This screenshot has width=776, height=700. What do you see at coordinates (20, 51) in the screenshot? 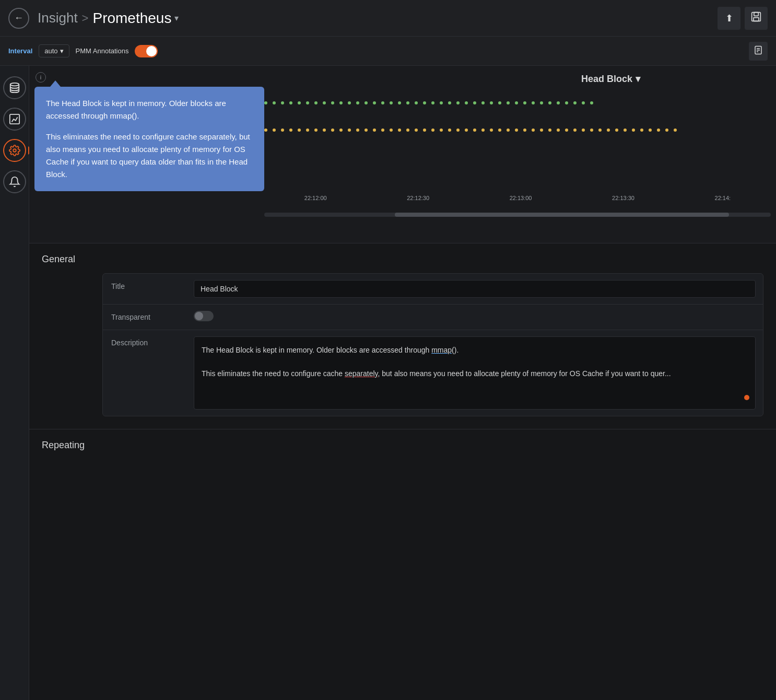
I see `interval-label: Interval` at bounding box center [20, 51].